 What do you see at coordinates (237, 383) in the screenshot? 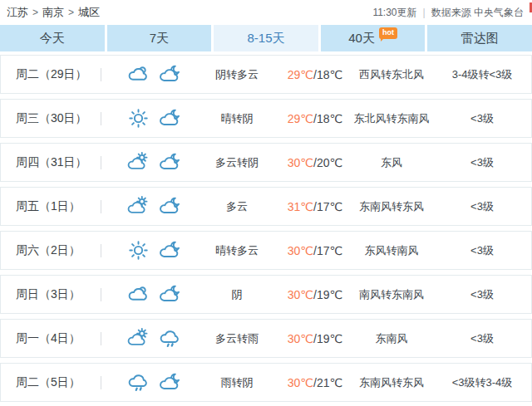
I see `weather-text: 雨转阴` at bounding box center [237, 383].